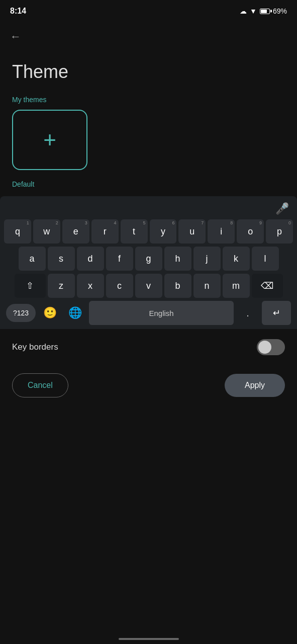  What do you see at coordinates (263, 11) in the screenshot?
I see `status-icons: ☁ ▼ 69%` at bounding box center [263, 11].